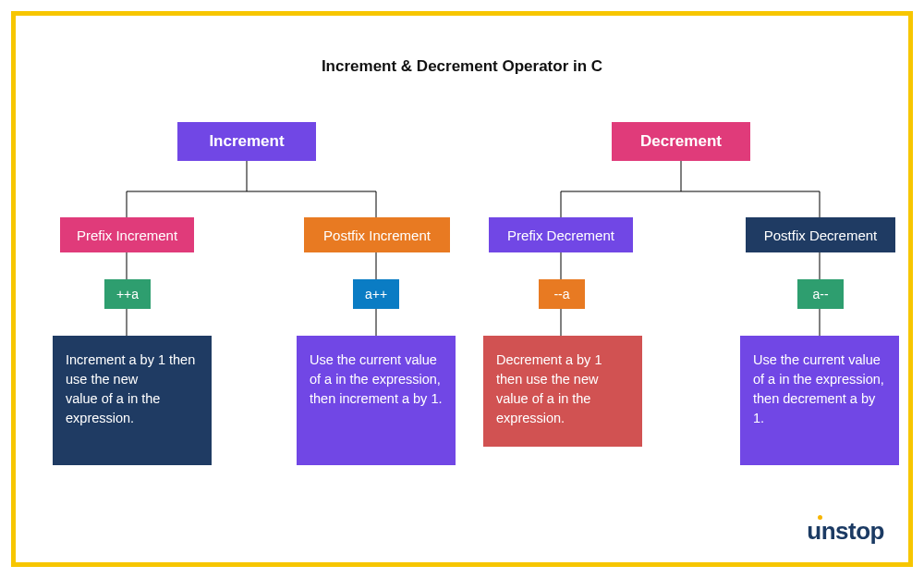 This screenshot has width=924, height=578. What do you see at coordinates (128, 294) in the screenshot?
I see `prefix-increment-chip: ++a` at bounding box center [128, 294].